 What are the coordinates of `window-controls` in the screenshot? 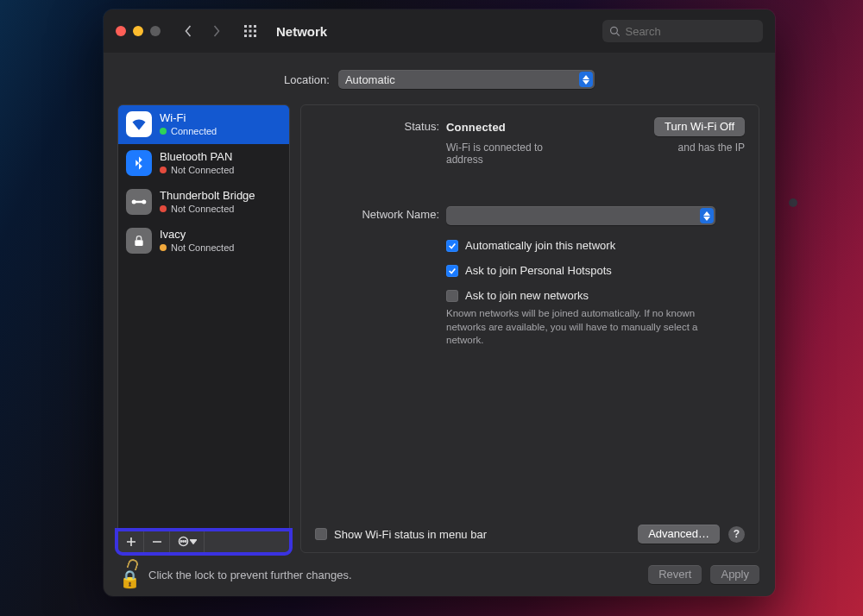 It's located at (138, 31).